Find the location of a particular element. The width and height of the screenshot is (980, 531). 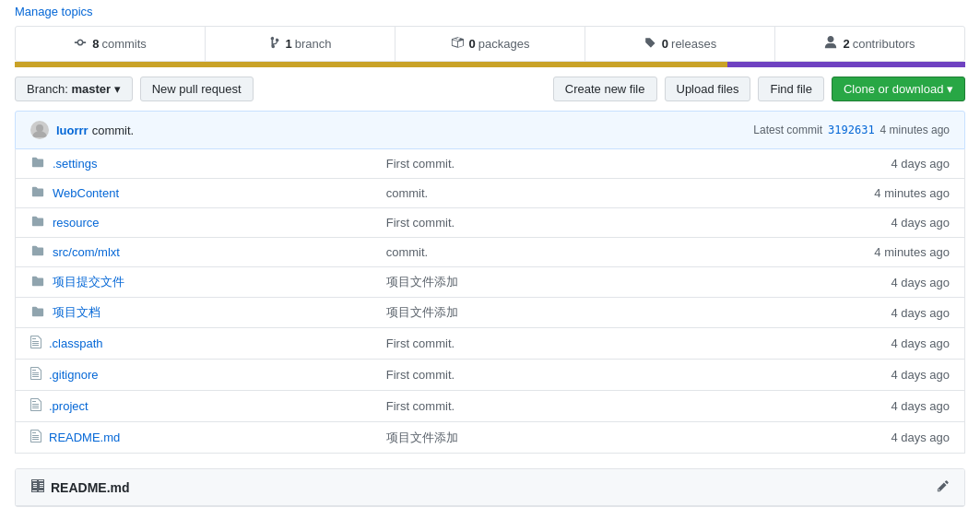

manage-topics-link: Manage topics is located at coordinates (53, 11).